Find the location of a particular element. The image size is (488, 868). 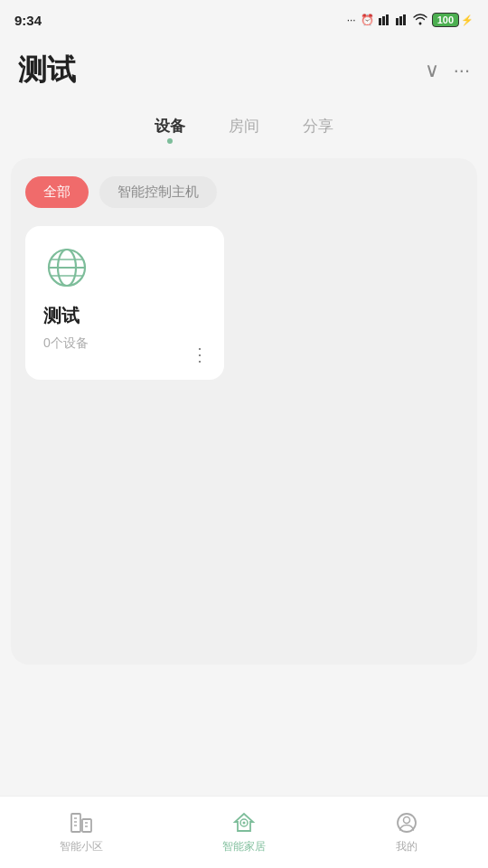

filter-all-button: 全部 is located at coordinates (57, 192).